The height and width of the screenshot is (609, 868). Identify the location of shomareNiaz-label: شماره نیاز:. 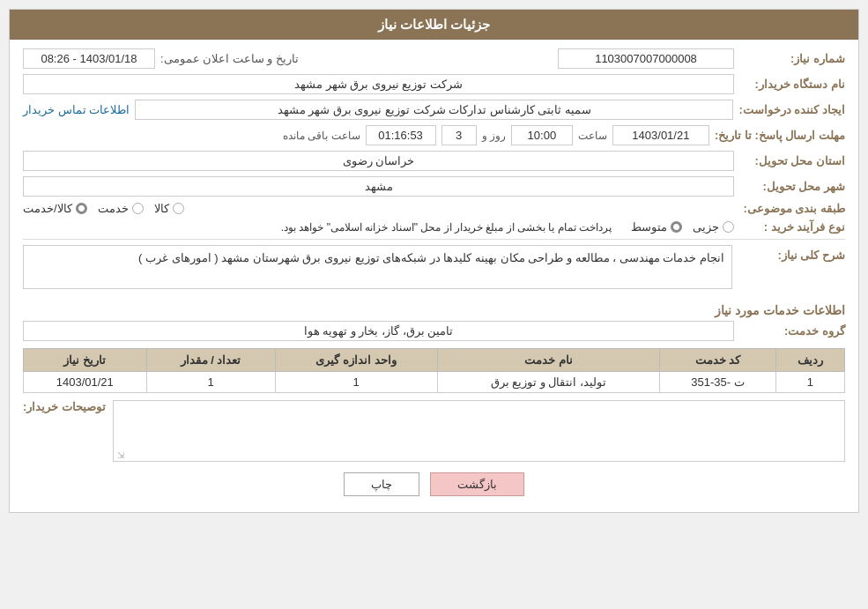
(792, 58).